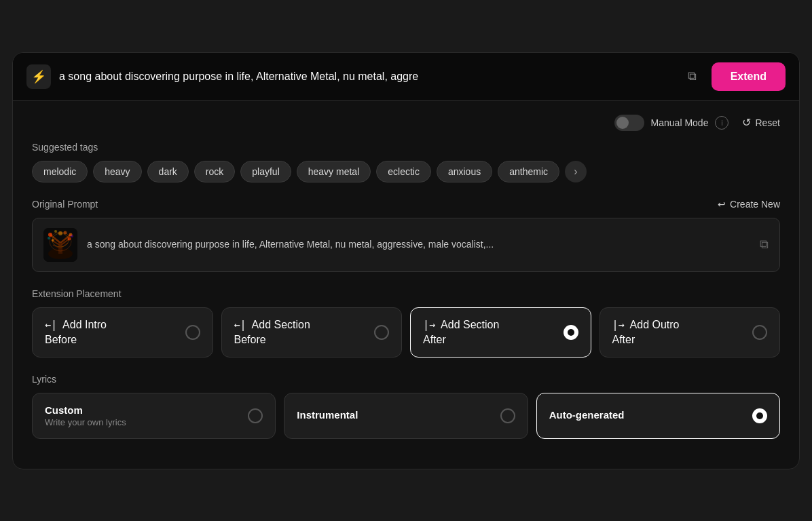 The image size is (812, 521). I want to click on lightning-icon: ⚡, so click(39, 77).